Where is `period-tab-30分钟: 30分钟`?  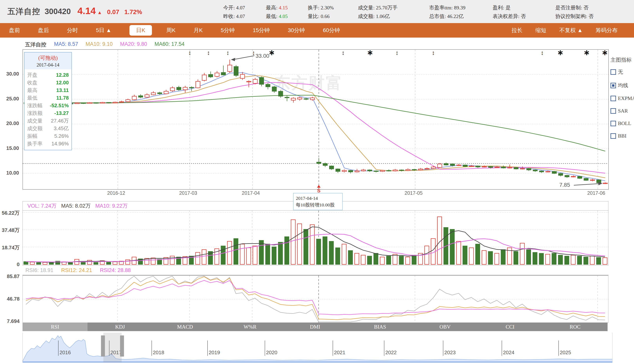
period-tab-30分钟: 30分钟 is located at coordinates (296, 30).